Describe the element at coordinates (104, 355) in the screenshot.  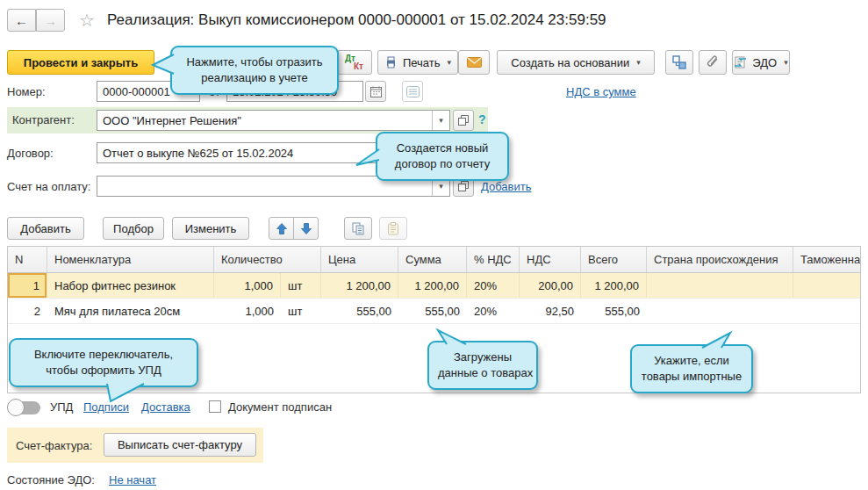
I see `tooltip-text: Включите переключатель,` at that location.